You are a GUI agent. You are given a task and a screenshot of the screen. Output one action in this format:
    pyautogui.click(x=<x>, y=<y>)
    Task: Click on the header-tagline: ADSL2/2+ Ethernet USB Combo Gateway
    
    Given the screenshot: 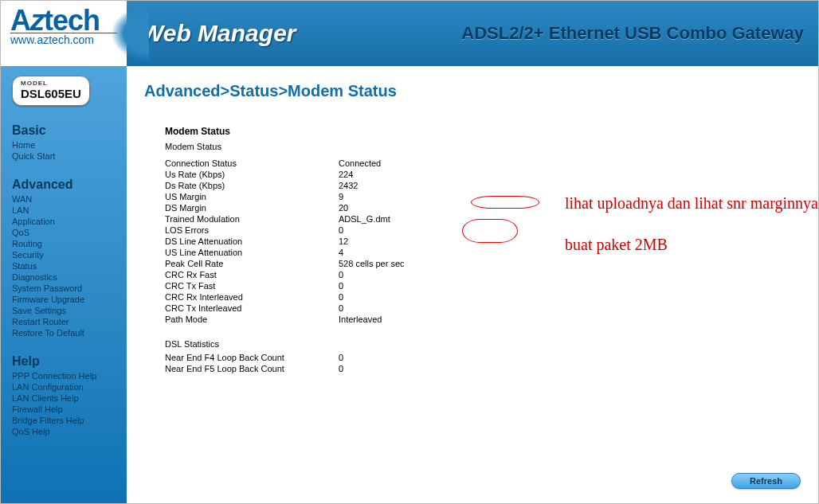 What is the action you would take?
    pyautogui.click(x=633, y=33)
    